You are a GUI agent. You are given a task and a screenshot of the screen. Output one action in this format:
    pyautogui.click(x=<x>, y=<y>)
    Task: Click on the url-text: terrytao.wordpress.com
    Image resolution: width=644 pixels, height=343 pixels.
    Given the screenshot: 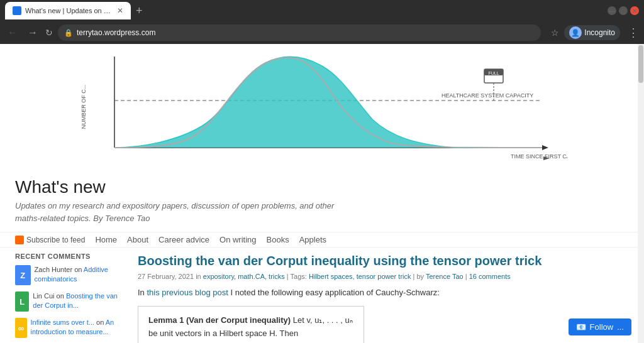 What is the action you would take?
    pyautogui.click(x=116, y=33)
    